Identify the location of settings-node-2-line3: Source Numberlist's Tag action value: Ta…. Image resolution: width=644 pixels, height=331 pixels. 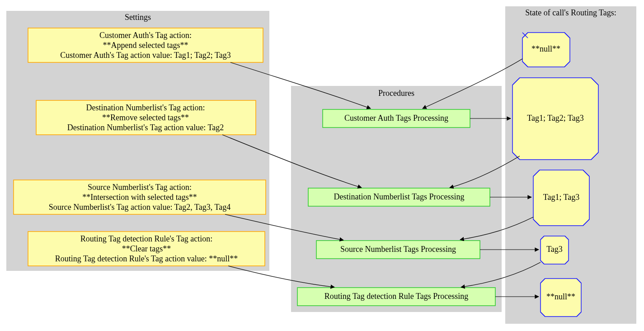
(140, 207).